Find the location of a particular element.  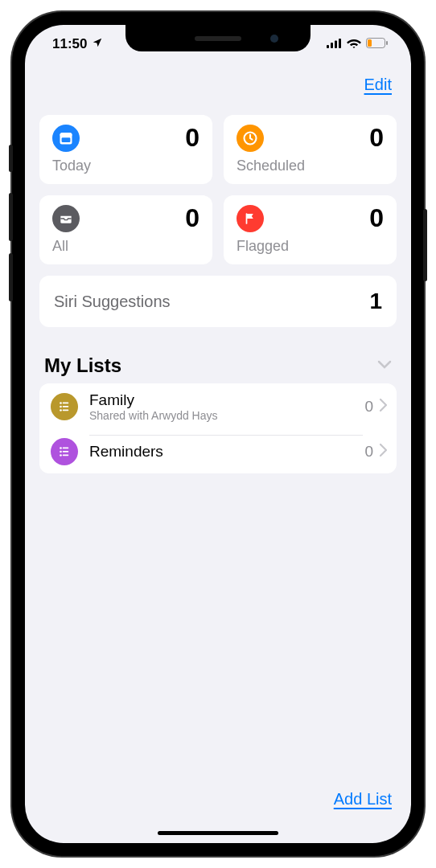

edit-button: Edit is located at coordinates (378, 85).